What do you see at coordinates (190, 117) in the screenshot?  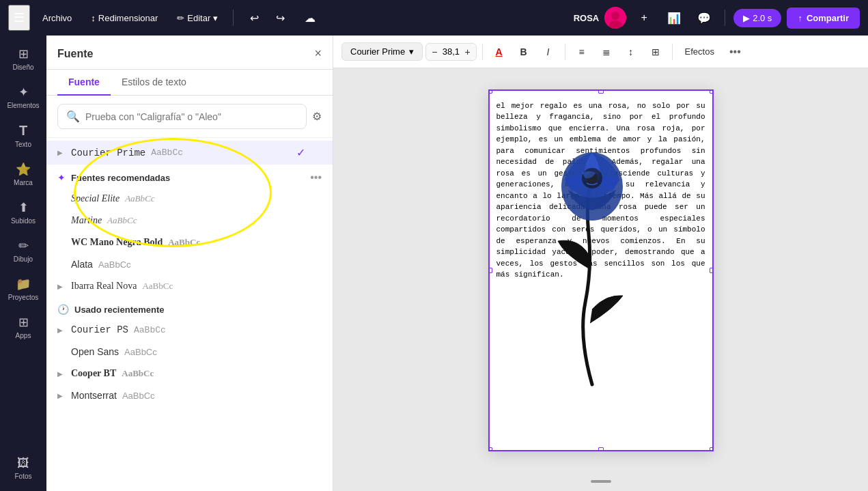 I see `font-search-area: 🔍 ⚙` at bounding box center [190, 117].